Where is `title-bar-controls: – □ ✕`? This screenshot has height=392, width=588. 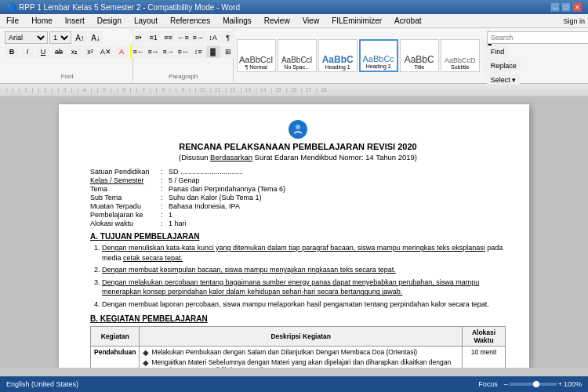 title-bar-controls: – □ ✕ is located at coordinates (566, 7).